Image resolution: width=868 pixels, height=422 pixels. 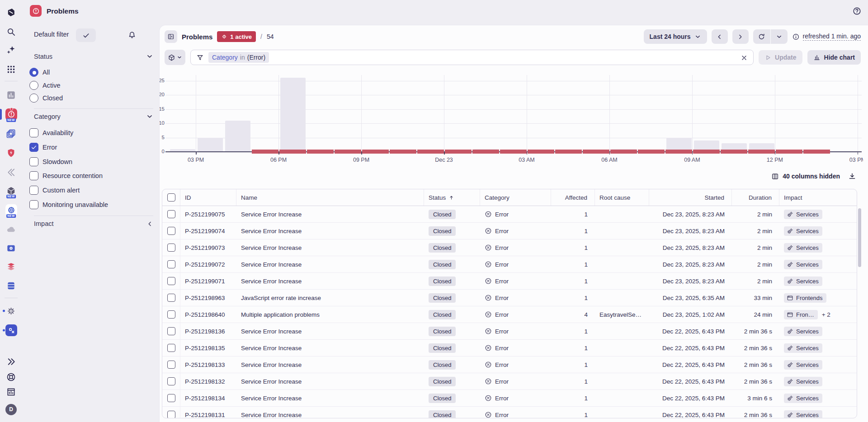 What do you see at coordinates (509, 214) in the screenshot?
I see `table-row: P-2512199075Service Error IncreaseClosed…` at bounding box center [509, 214].